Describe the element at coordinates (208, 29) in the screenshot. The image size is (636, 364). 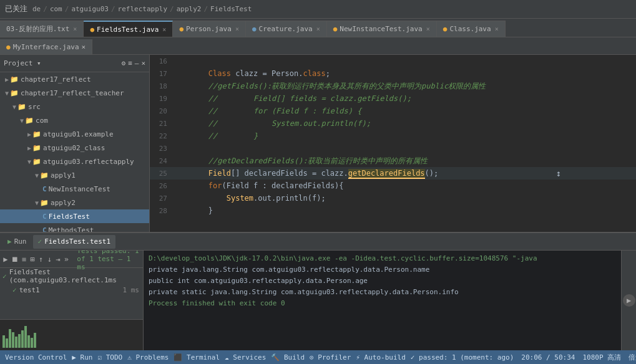
I see `tab-person-label: Person.java` at that location.